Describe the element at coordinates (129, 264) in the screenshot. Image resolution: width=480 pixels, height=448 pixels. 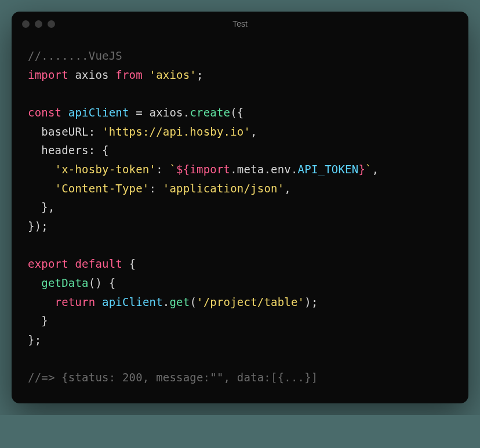
I see `code-token: {` at that location.